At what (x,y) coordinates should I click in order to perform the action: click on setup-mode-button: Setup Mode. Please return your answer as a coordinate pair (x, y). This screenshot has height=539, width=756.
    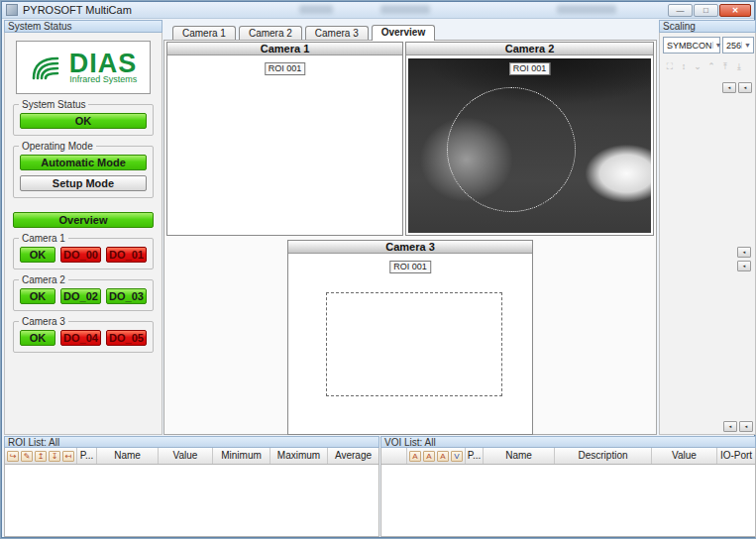
    Looking at the image, I should click on (83, 183).